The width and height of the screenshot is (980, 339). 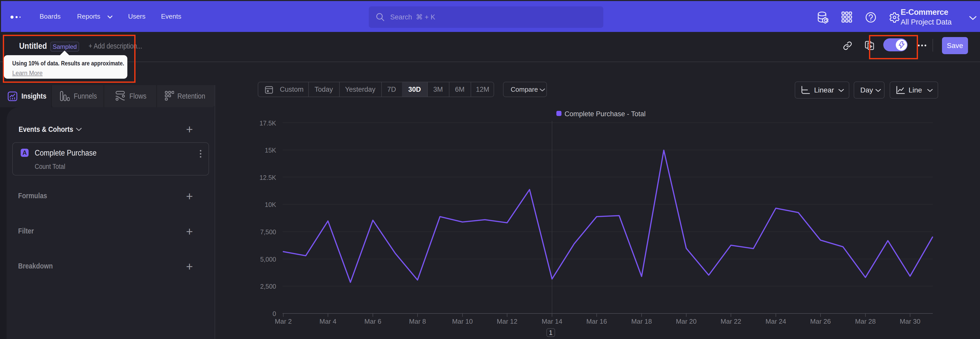 What do you see at coordinates (776, 321) in the screenshot?
I see `svg-text: Mar 24` at bounding box center [776, 321].